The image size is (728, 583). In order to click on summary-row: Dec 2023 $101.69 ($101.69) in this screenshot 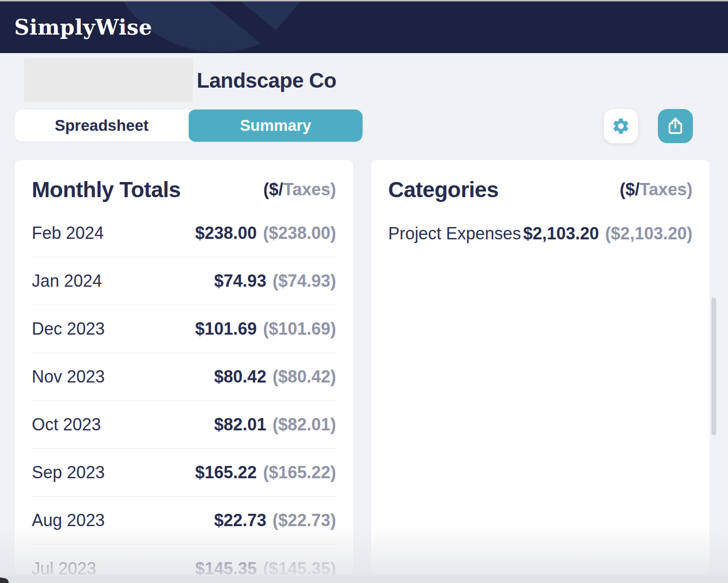, I will do `click(184, 329)`.